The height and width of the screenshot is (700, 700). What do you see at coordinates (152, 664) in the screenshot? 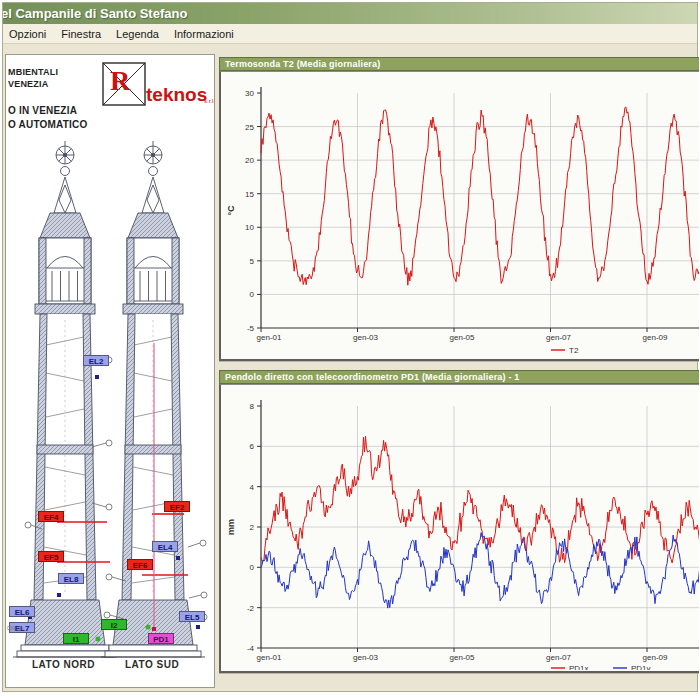
I see `label-lato-sud: LATO SUD` at bounding box center [152, 664].